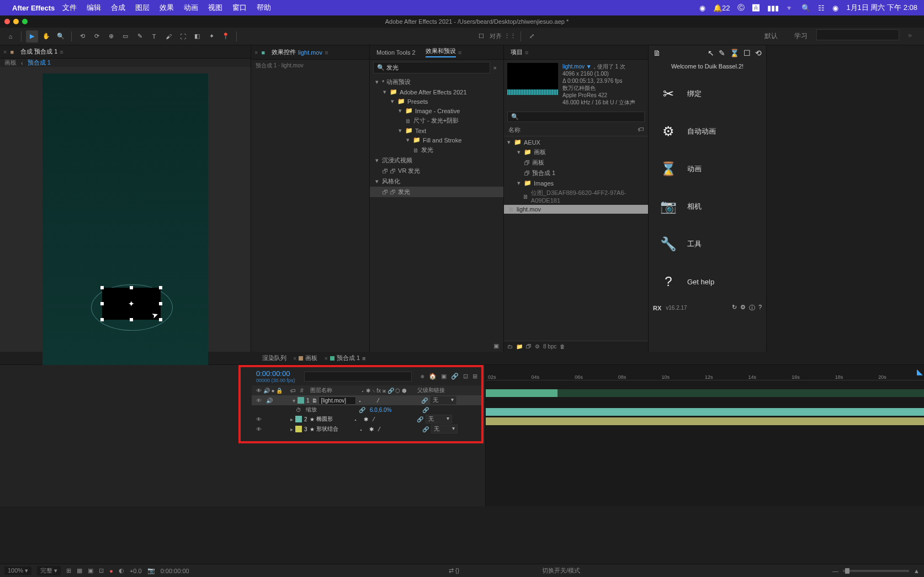  Describe the element at coordinates (136, 571) in the screenshot. I see `exposure-value: +0.0` at that location.